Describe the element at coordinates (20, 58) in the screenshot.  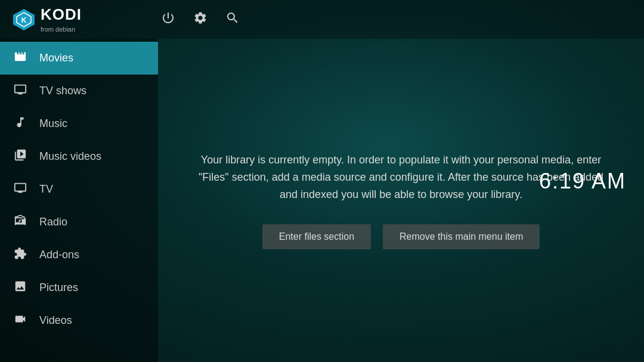
I see `movies-icon` at that location.